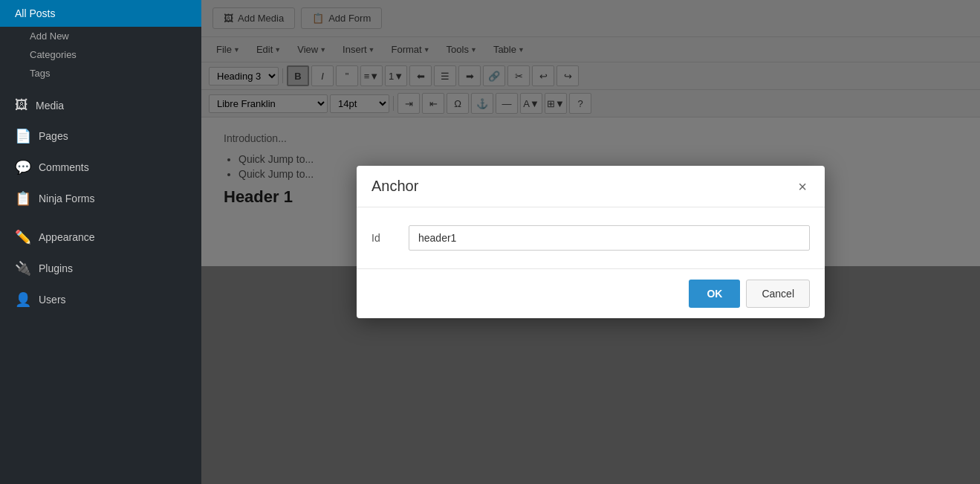 This screenshot has width=980, height=484. What do you see at coordinates (101, 13) in the screenshot?
I see `sidebar-item-all-posts: All Posts` at bounding box center [101, 13].